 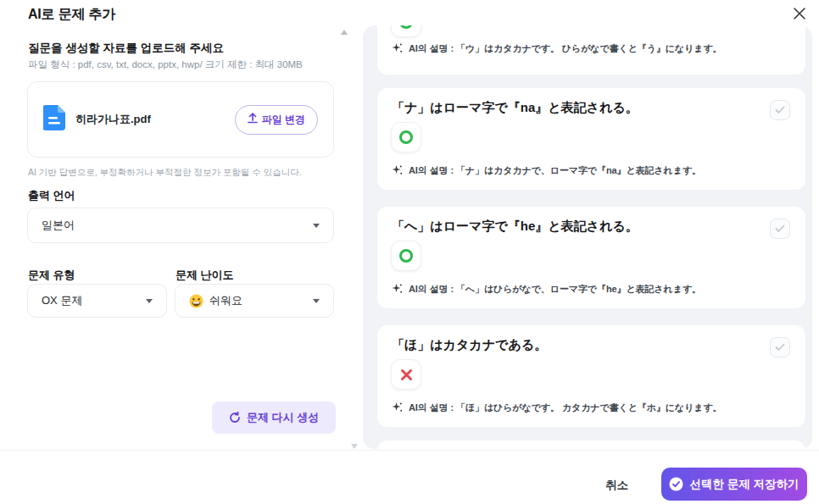 I want to click on save-selected-button: 선택한 문제 저장하기, so click(x=734, y=485).